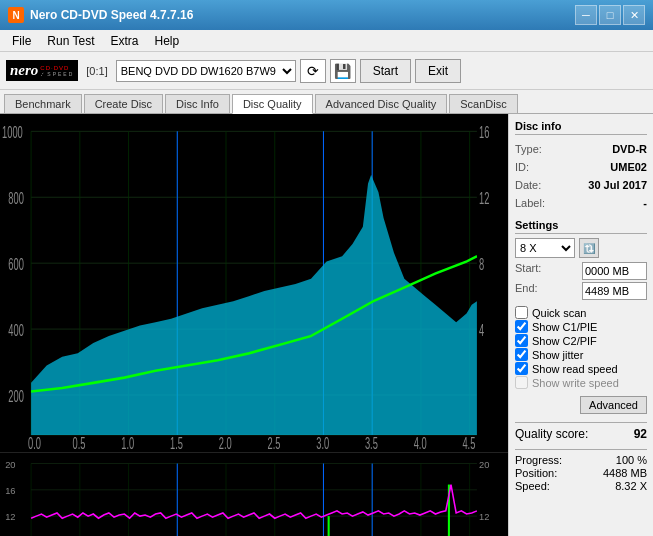  I want to click on svg-text: 2.0, so click(226, 443).